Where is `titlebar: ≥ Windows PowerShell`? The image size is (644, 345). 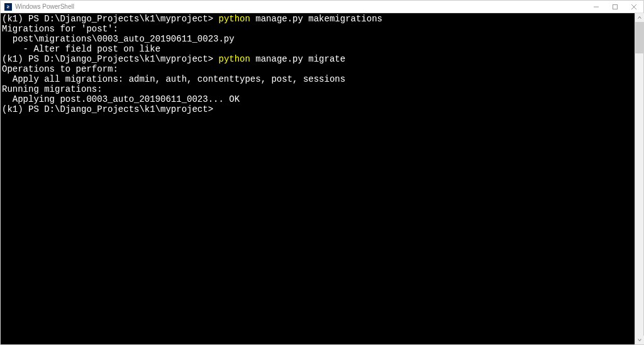 titlebar: ≥ Windows PowerShell is located at coordinates (322, 7).